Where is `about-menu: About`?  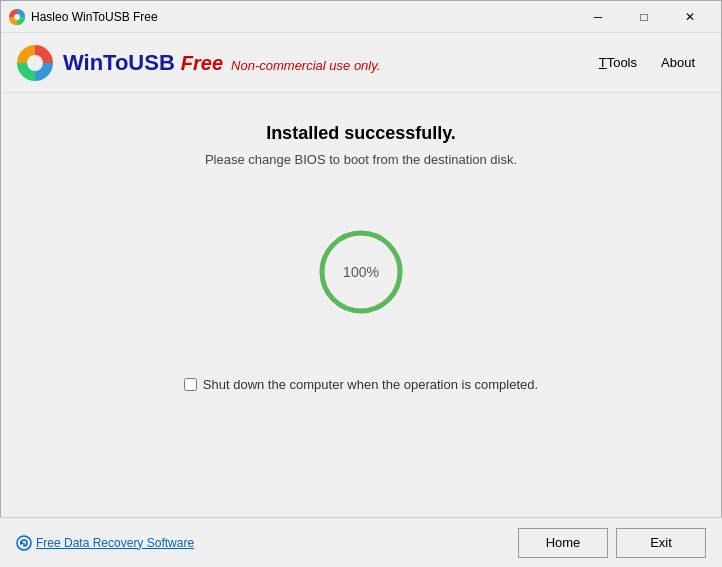 about-menu: About is located at coordinates (678, 62).